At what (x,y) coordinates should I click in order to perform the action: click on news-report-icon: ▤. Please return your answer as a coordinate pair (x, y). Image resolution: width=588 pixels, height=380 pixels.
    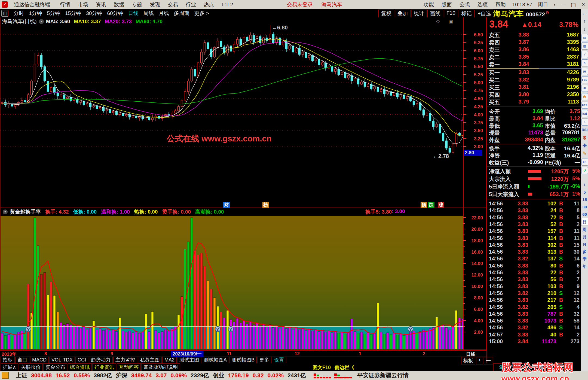
    Looking at the image, I should click on (585, 71).